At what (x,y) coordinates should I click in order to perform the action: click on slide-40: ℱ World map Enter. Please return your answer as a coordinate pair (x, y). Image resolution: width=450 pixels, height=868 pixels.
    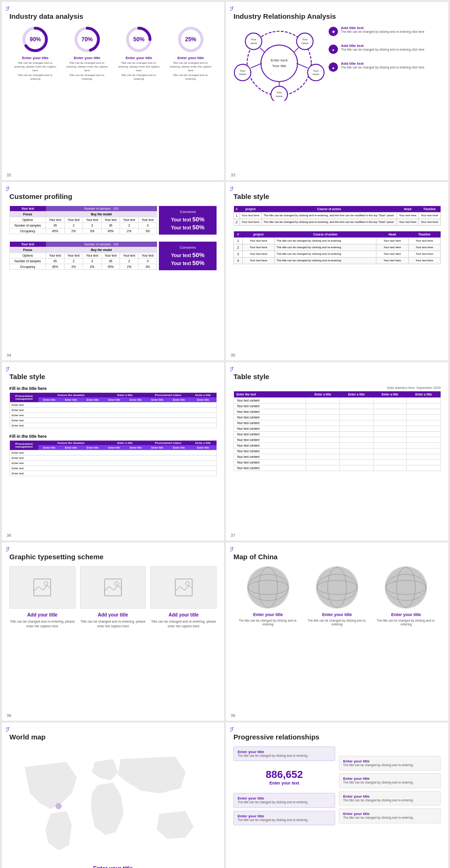
    Looking at the image, I should click on (113, 795).